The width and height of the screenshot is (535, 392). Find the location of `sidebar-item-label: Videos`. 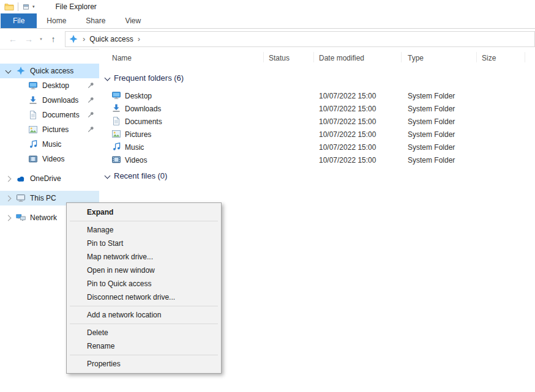

sidebar-item-label: Videos is located at coordinates (53, 159).